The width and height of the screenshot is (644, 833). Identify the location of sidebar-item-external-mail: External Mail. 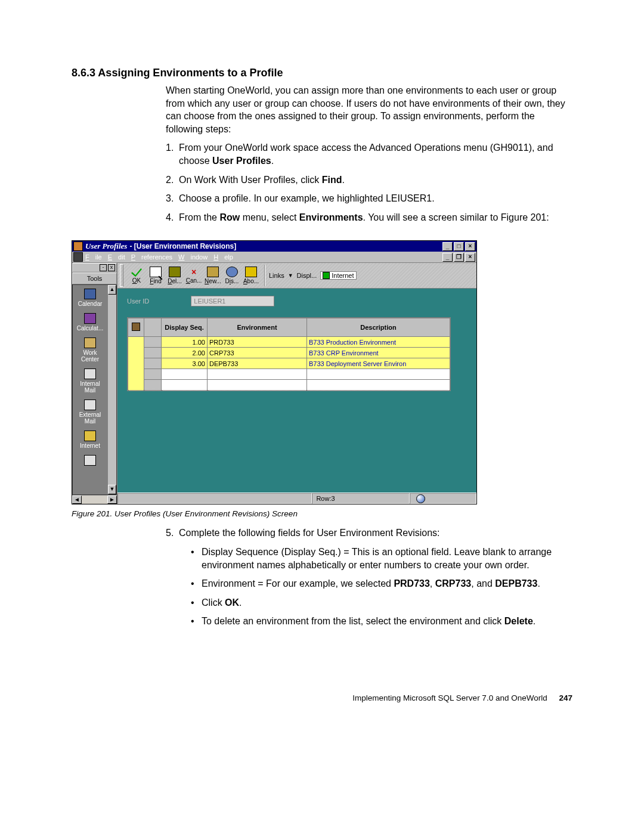
(90, 411).